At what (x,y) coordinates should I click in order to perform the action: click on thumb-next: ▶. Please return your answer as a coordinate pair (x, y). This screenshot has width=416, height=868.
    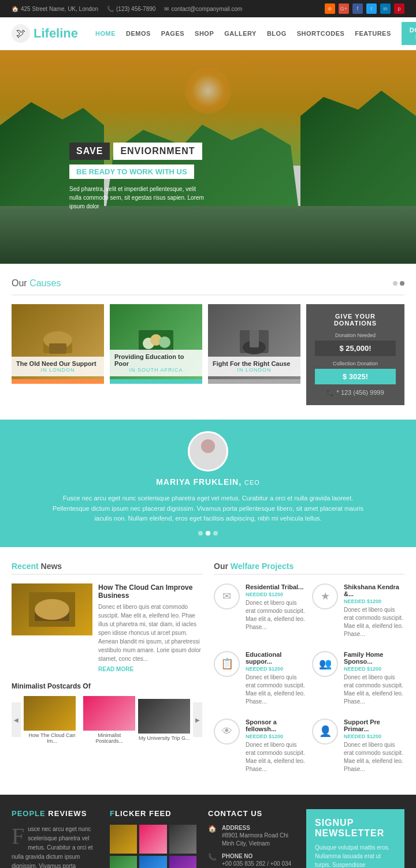
    Looking at the image, I should click on (198, 720).